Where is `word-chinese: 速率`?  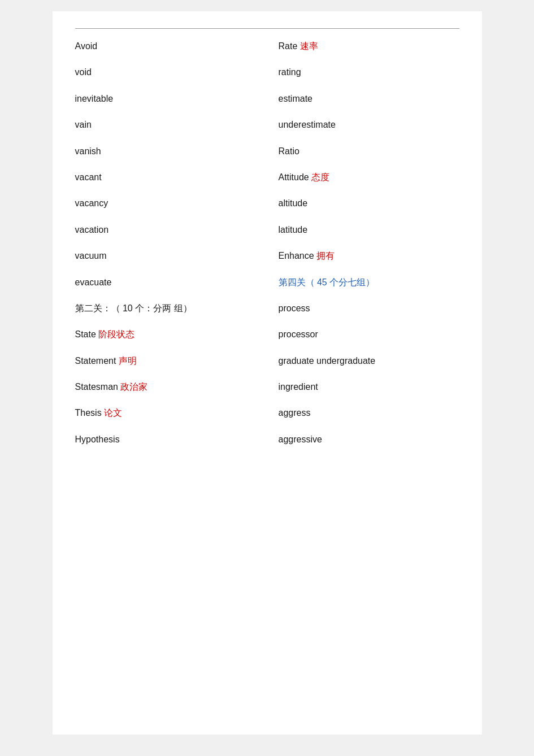
word-chinese: 速率 is located at coordinates (309, 46).